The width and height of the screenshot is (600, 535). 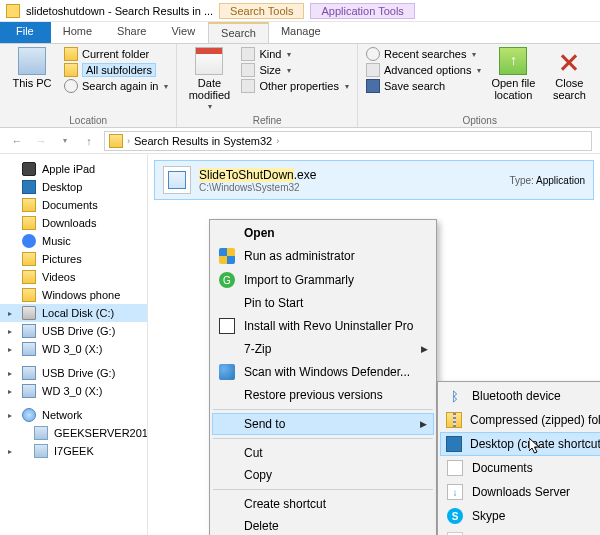 What do you see at coordinates (323, 233) in the screenshot?
I see `menu-open: Open` at bounding box center [323, 233].